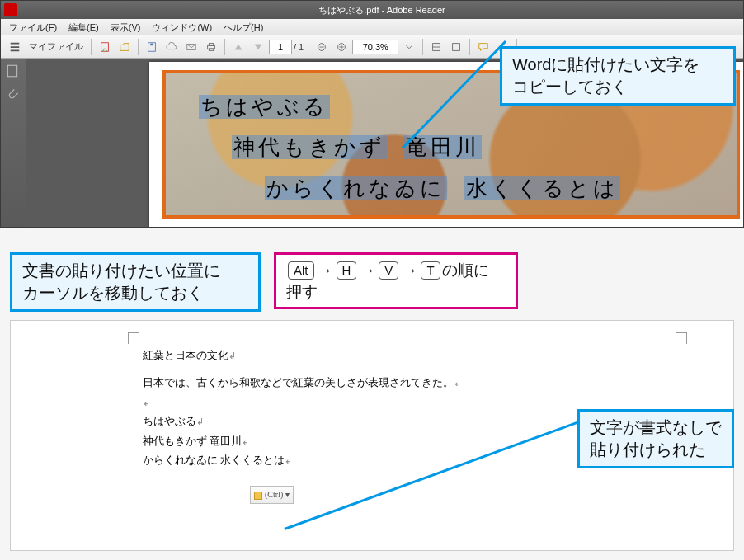 The height and width of the screenshot is (560, 744). What do you see at coordinates (172, 47) in the screenshot?
I see `cloud-icon` at bounding box center [172, 47].